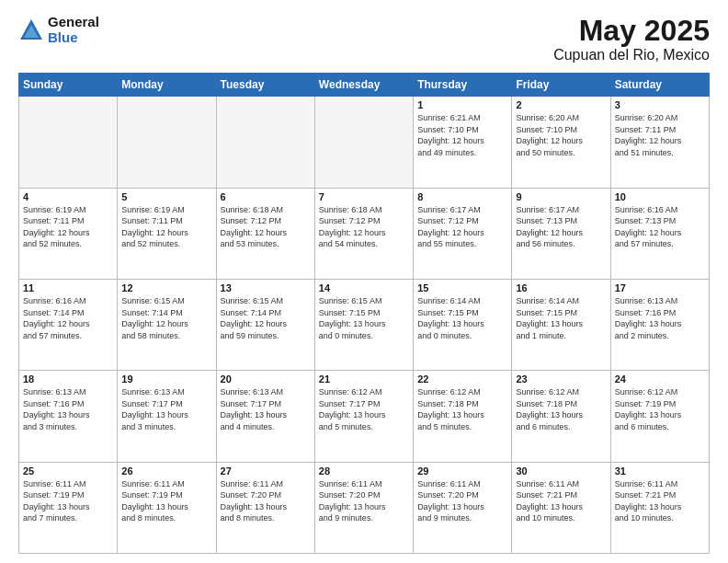  I want to click on day-number: 26, so click(166, 471).